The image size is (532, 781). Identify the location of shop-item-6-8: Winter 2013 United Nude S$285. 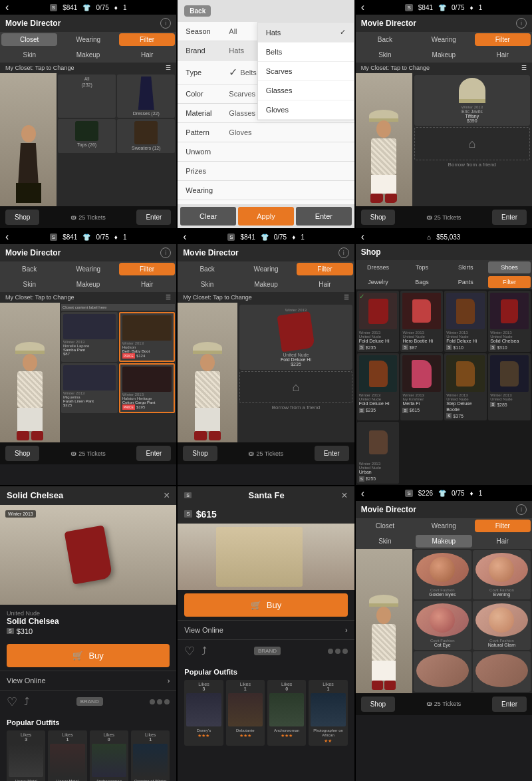
(509, 387).